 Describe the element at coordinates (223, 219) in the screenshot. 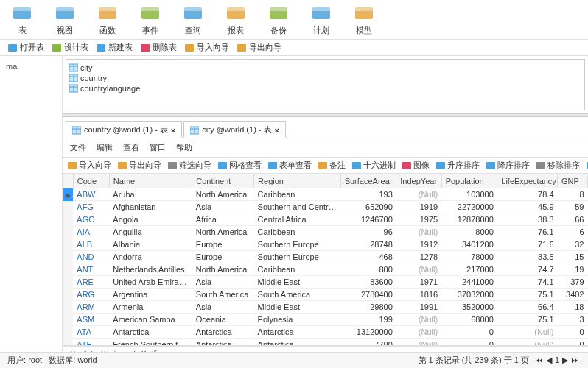

I see `cell: Africa` at that location.